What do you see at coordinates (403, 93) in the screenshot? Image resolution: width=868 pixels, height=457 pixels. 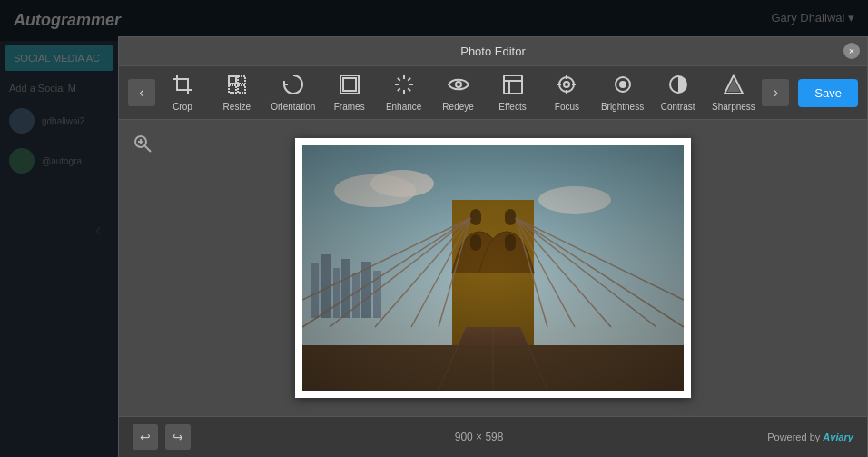 I see `enhance-tool: Enhance` at bounding box center [403, 93].